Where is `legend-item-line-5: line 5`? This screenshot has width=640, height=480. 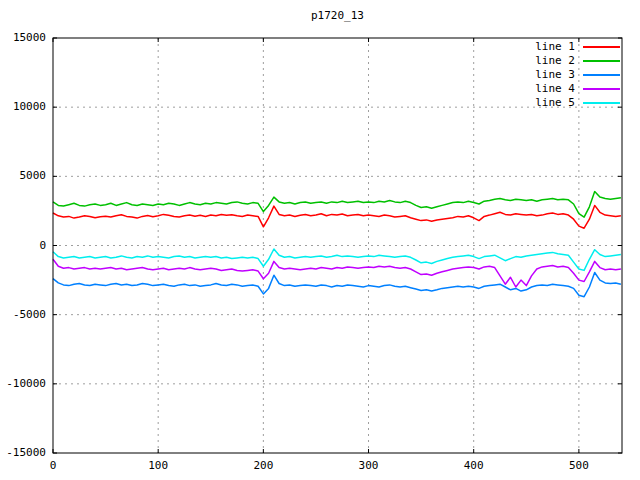
legend-item-line-5: line 5 is located at coordinates (578, 103).